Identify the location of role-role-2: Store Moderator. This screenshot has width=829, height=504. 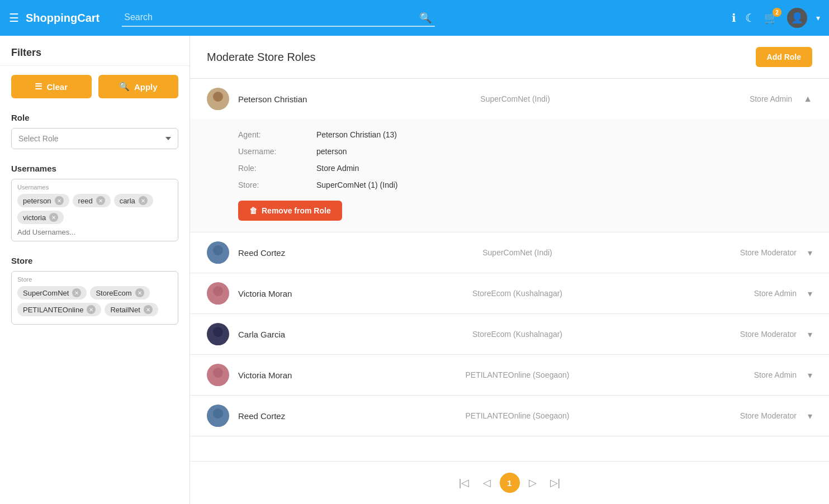
(741, 253).